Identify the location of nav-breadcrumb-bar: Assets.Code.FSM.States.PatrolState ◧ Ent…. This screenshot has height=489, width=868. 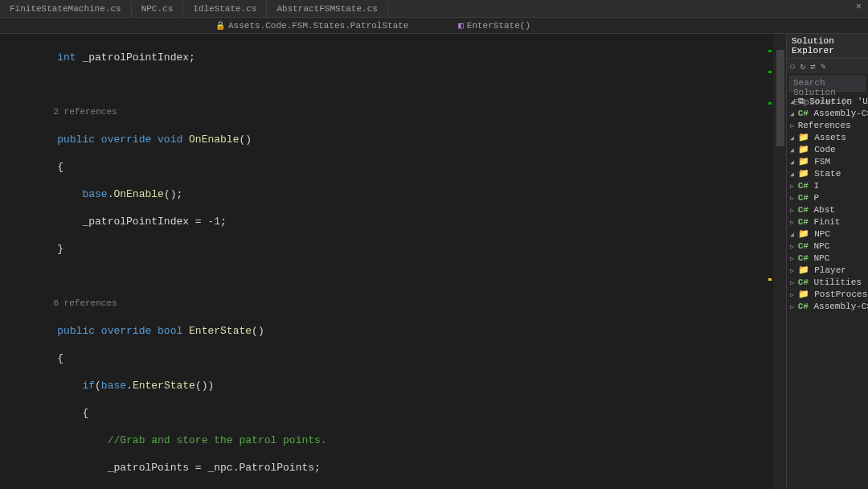
(434, 26).